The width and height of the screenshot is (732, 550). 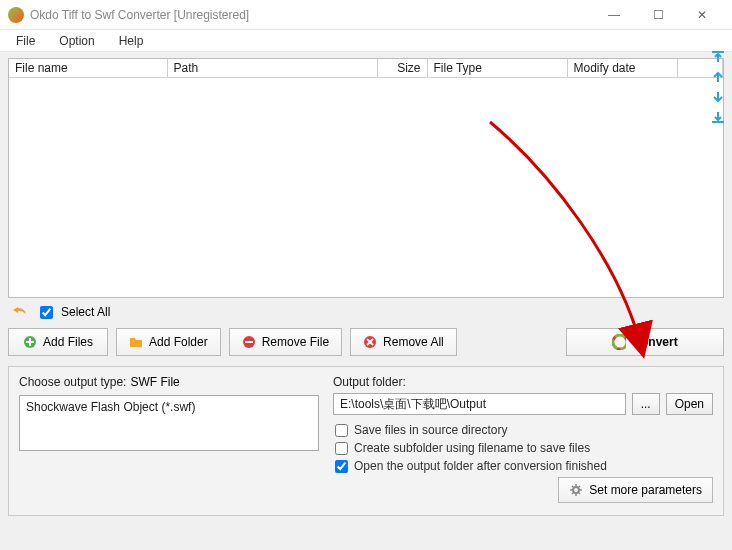 I want to click on remove-file-button: Remove File, so click(x=286, y=342).